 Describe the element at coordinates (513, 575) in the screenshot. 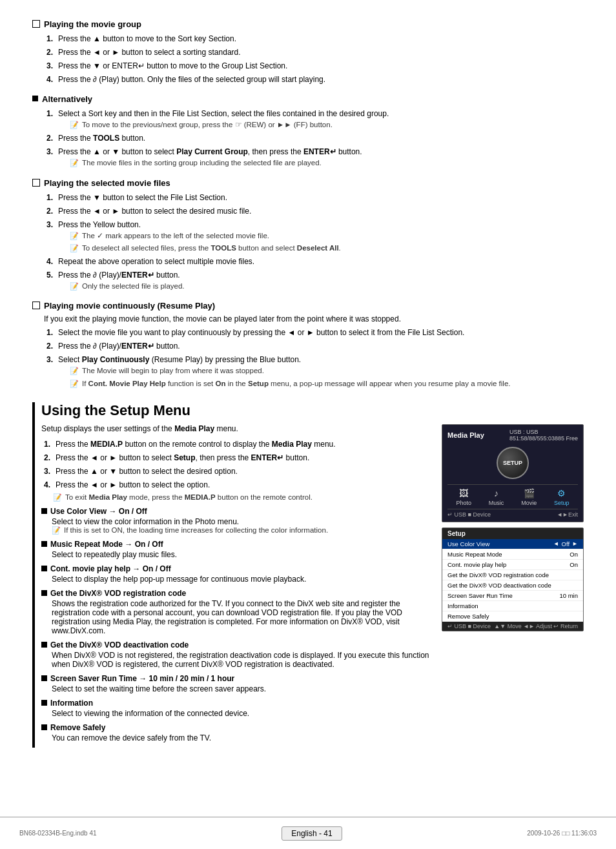

I see `setup-row-divx-reg: Get the DivX® VOD registration code` at that location.